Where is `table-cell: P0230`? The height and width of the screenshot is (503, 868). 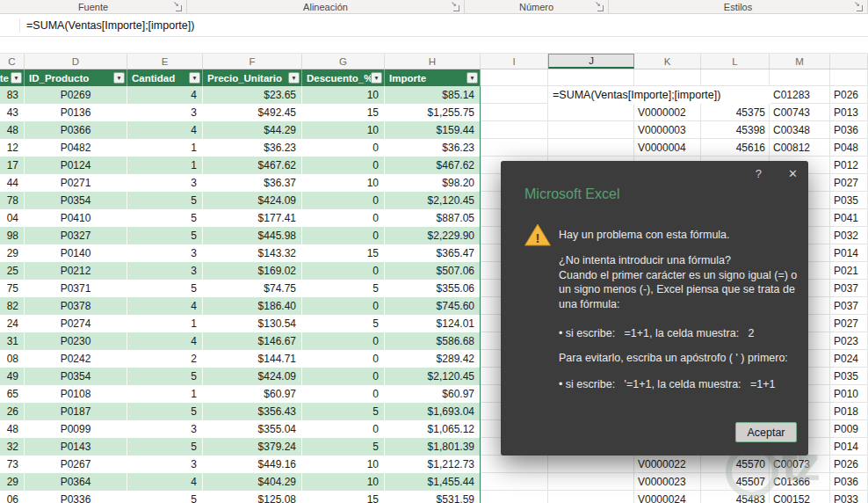
table-cell: P0230 is located at coordinates (76, 341).